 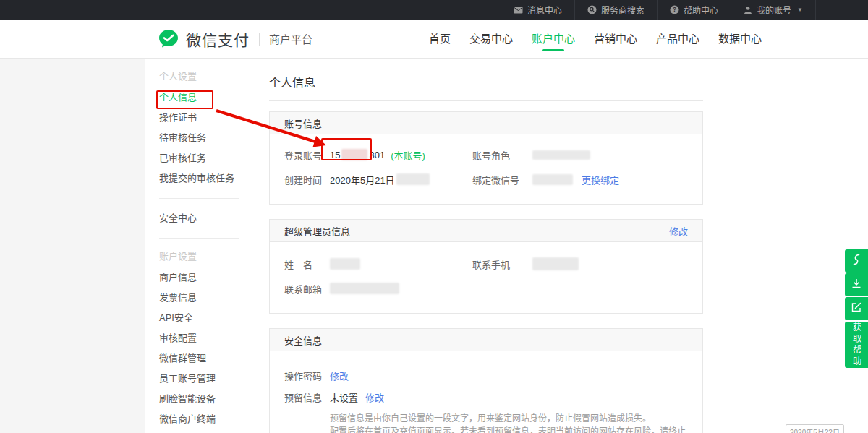 I want to click on reserved-info-description: 预留信息是由你自己设置的一段文字，用来鉴定网站身份，防止假冒网站造成损失。 配置…, so click(x=509, y=422).